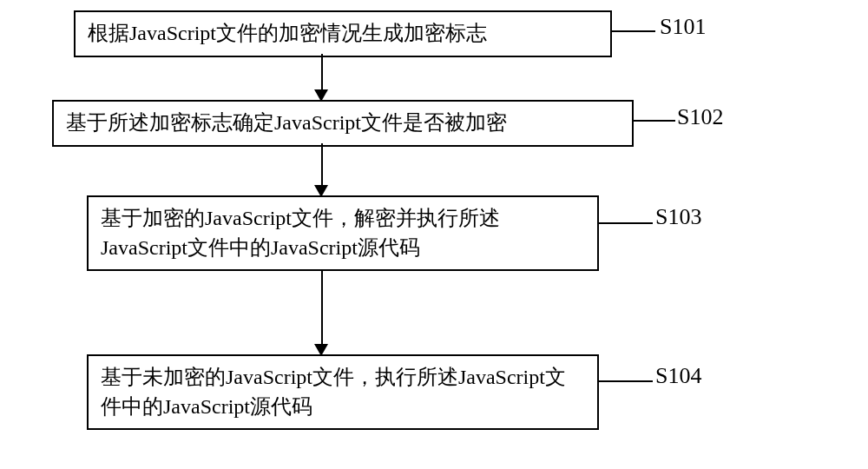 The height and width of the screenshot is (469, 868). What do you see at coordinates (333, 392) in the screenshot?
I see `step-text-4: 基于未加密的JavaScript文件，执行所述JavaScript文件中的Jav…` at bounding box center [333, 392].